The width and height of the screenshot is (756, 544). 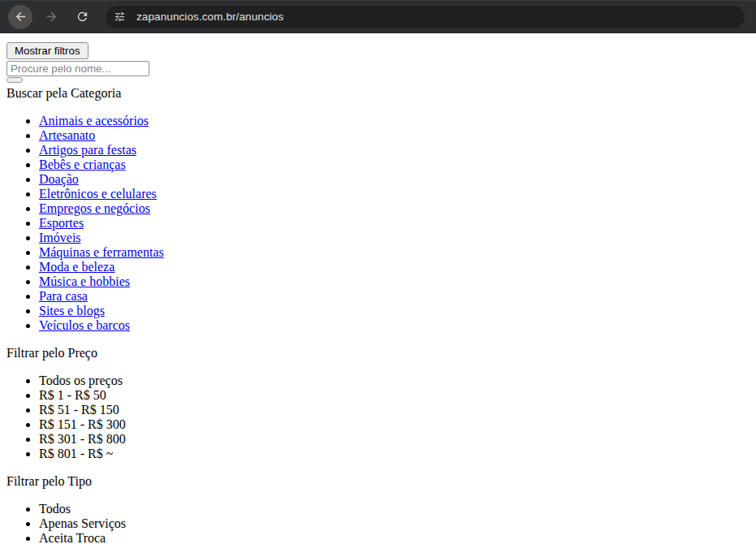 I want to click on type-option-servicos: Apenas Serviços, so click(x=395, y=524).